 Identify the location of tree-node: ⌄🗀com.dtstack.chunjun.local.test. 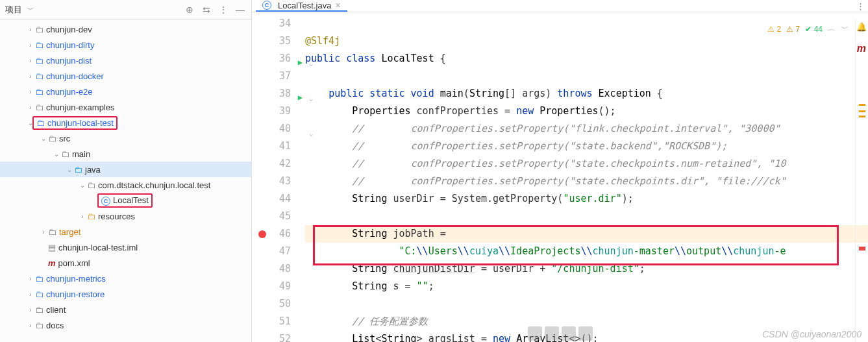
(126, 185).